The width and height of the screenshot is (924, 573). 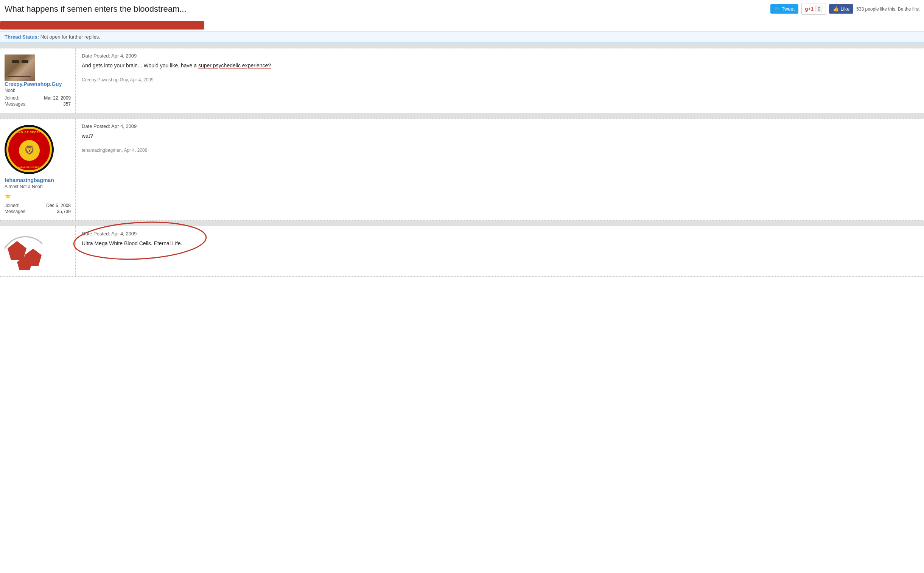 What do you see at coordinates (845, 9) in the screenshot?
I see `social-buttons: 🐦 Tweet g+1 0 👍 Like 533 people like thi…` at bounding box center [845, 9].